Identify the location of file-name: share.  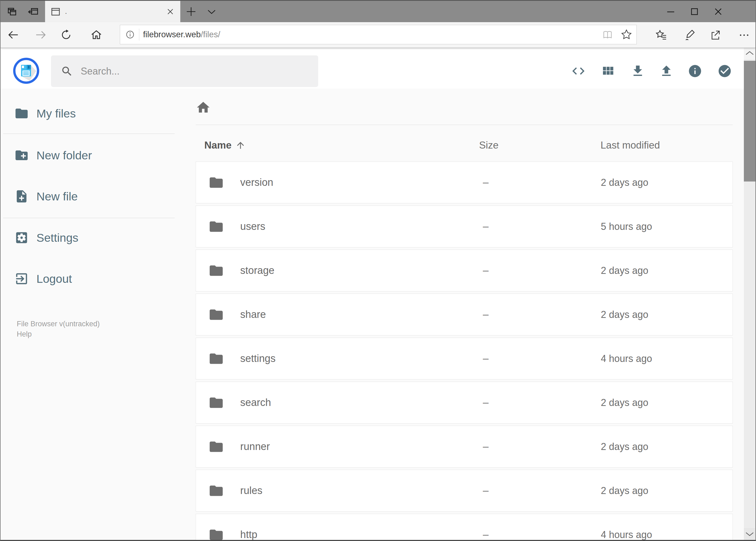
(253, 314).